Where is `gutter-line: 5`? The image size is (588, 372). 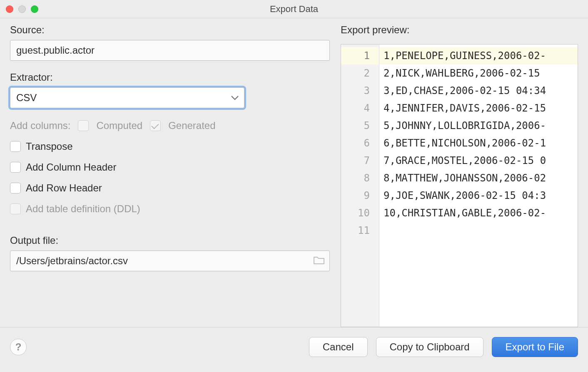
gutter-line: 5 is located at coordinates (360, 126).